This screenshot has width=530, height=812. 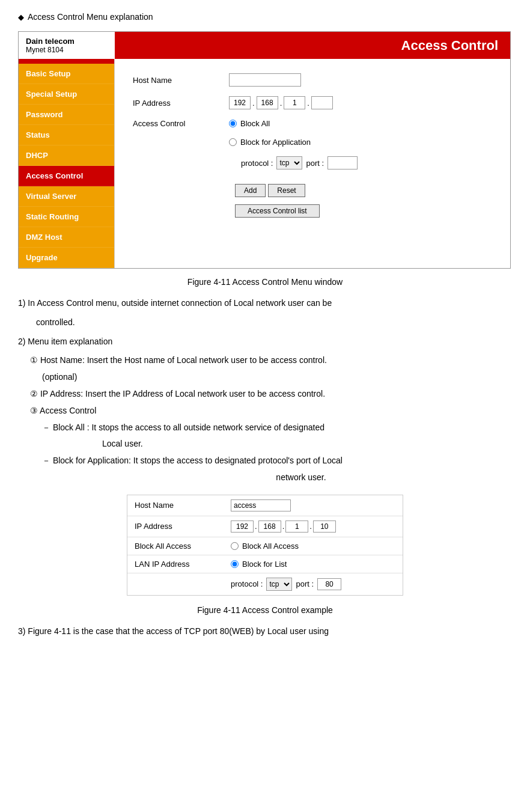 What do you see at coordinates (175, 584) in the screenshot?
I see `ex-protocol-spacer` at bounding box center [175, 584].